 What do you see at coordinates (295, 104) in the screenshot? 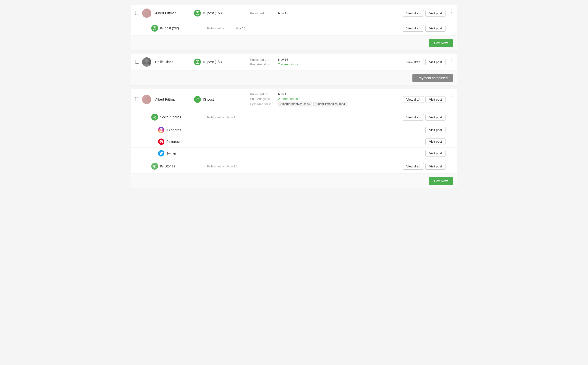
I see `file-tag-1: AlbertPitmanIGv2.mp4` at bounding box center [295, 104].